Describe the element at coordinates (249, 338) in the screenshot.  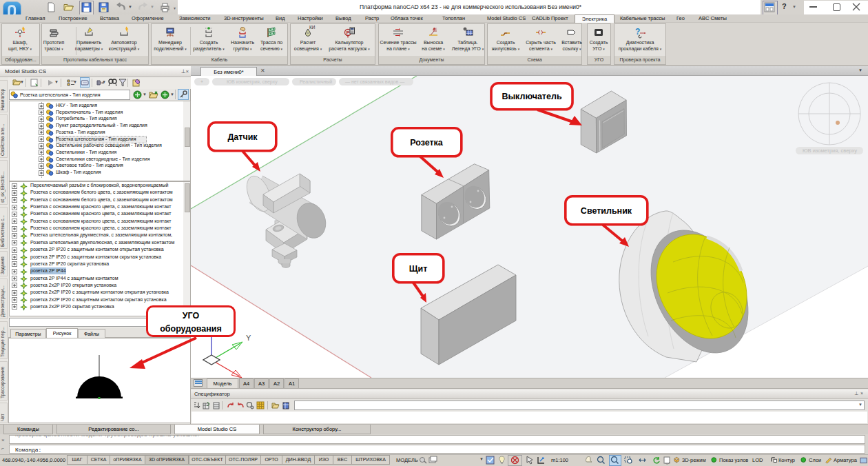
I see `svg-text: Y` at that location.